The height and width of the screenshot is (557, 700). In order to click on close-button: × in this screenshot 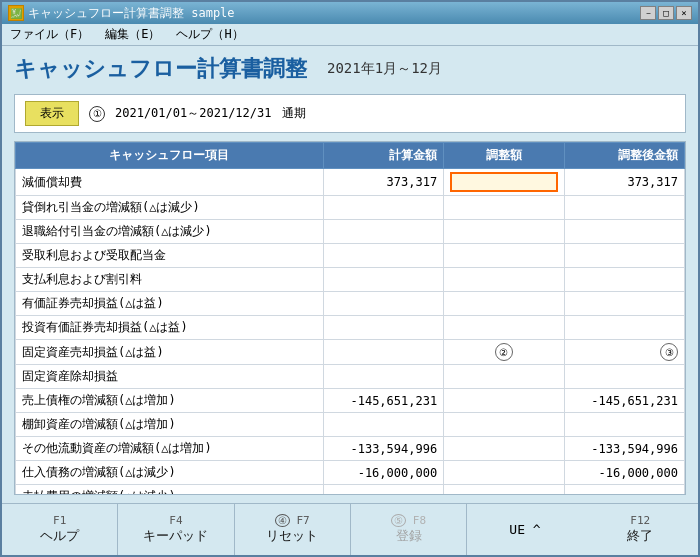, I will do `click(684, 13)`.